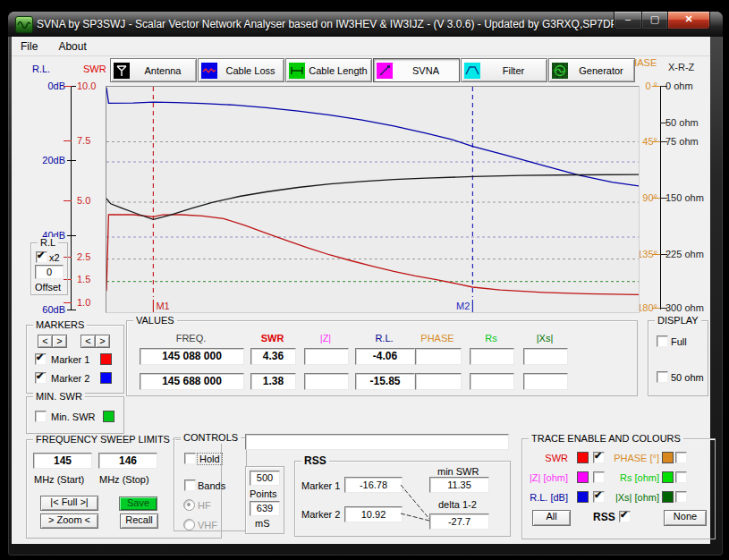 This screenshot has height=560, width=729. Describe the element at coordinates (662, 378) in the screenshot. I see `display-50ohm-checkbox` at that location.